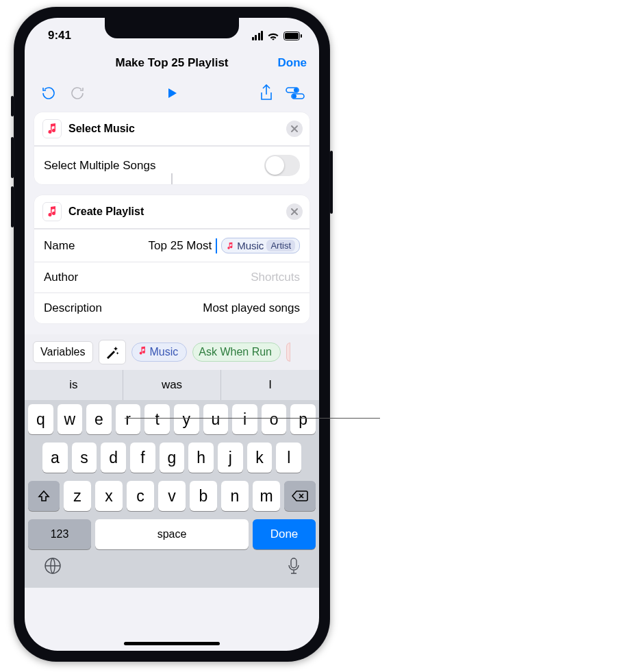 The width and height of the screenshot is (619, 672). I want to click on key-row-2: a s d f g h j k l, so click(172, 458).